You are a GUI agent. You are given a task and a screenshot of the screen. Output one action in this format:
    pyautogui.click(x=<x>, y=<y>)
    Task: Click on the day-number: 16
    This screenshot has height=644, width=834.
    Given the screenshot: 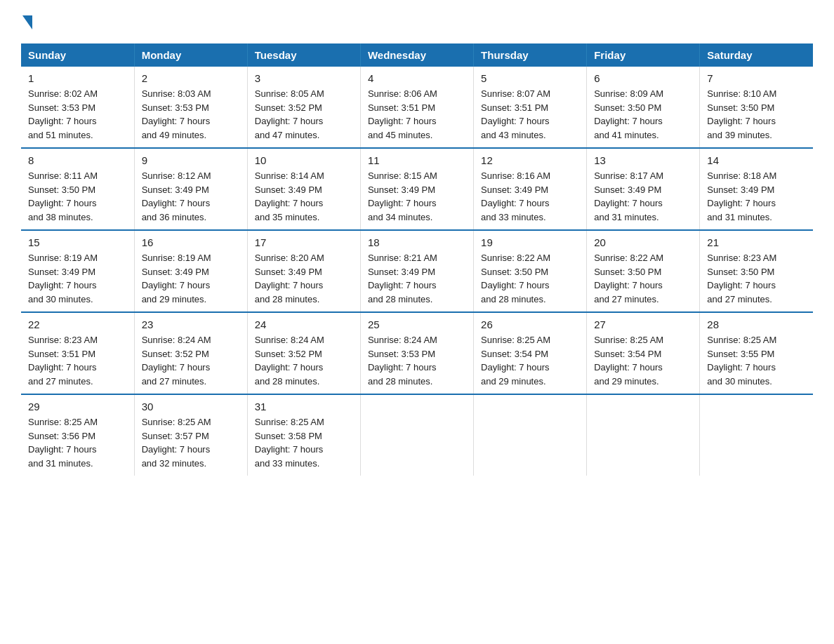 What is the action you would take?
    pyautogui.click(x=191, y=243)
    